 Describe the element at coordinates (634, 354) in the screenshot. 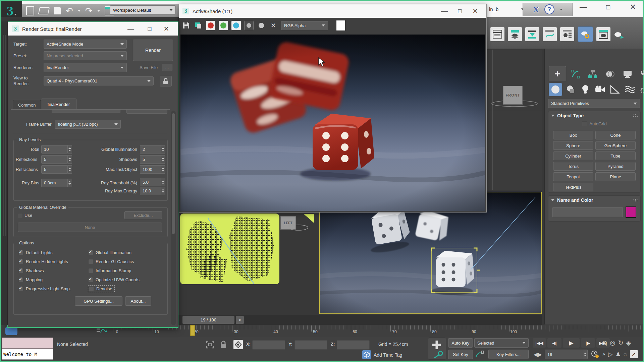

I see `maximize-viewport-toggle-icon: ↗` at that location.